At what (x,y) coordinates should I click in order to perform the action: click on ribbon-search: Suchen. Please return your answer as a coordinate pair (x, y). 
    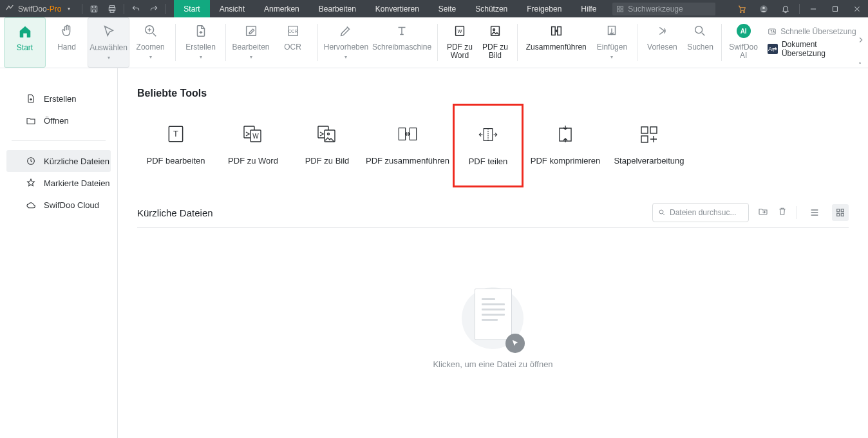
    Looking at the image, I should click on (701, 43).